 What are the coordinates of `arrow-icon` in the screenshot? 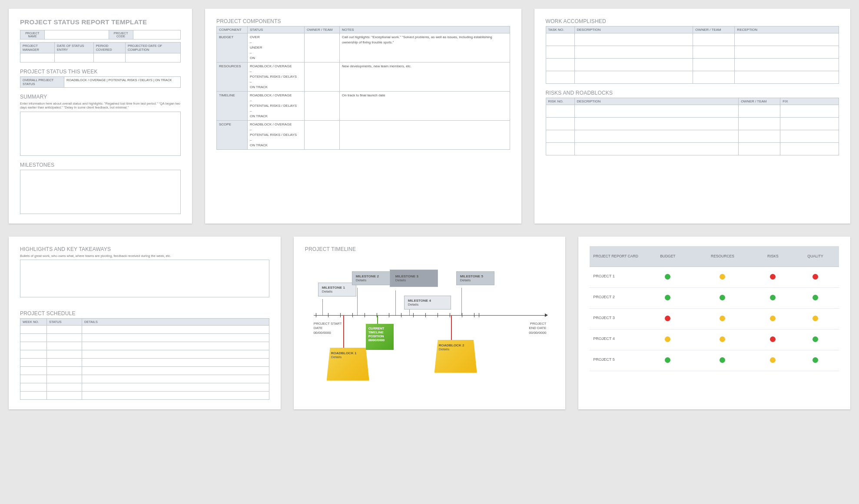 It's located at (547, 315).